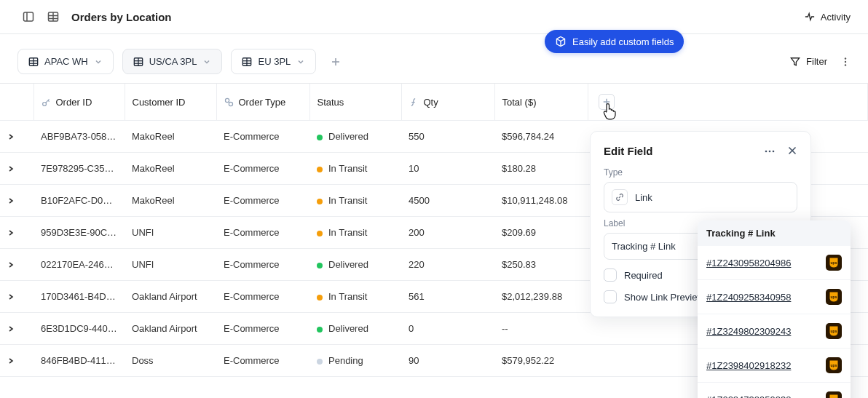 This screenshot has width=868, height=398. I want to click on customer-id-header: Customer ID, so click(170, 102).